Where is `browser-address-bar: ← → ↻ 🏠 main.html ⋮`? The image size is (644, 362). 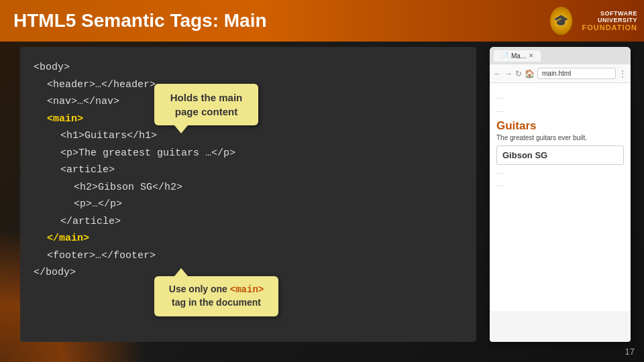
browser-address-bar: ← → ↻ 🏠 main.html ⋮ is located at coordinates (560, 74).